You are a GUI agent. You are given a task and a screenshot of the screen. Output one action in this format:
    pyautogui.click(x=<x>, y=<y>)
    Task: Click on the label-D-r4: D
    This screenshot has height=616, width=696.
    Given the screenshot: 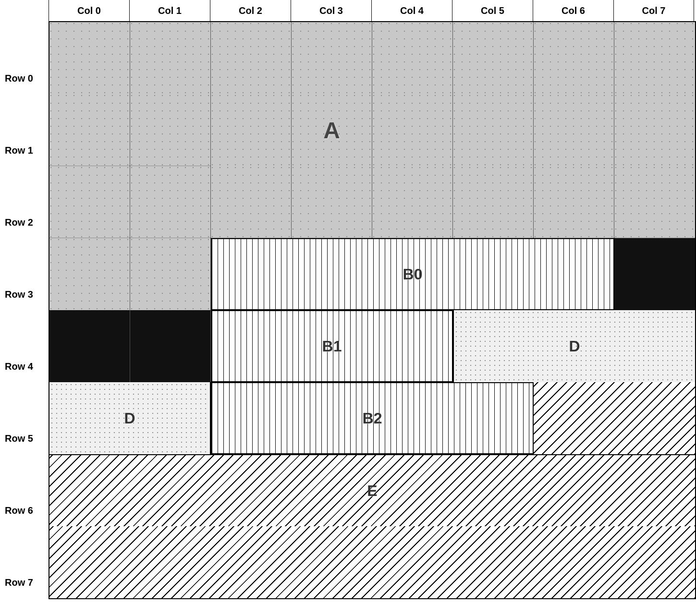 What is the action you would take?
    pyautogui.click(x=574, y=347)
    